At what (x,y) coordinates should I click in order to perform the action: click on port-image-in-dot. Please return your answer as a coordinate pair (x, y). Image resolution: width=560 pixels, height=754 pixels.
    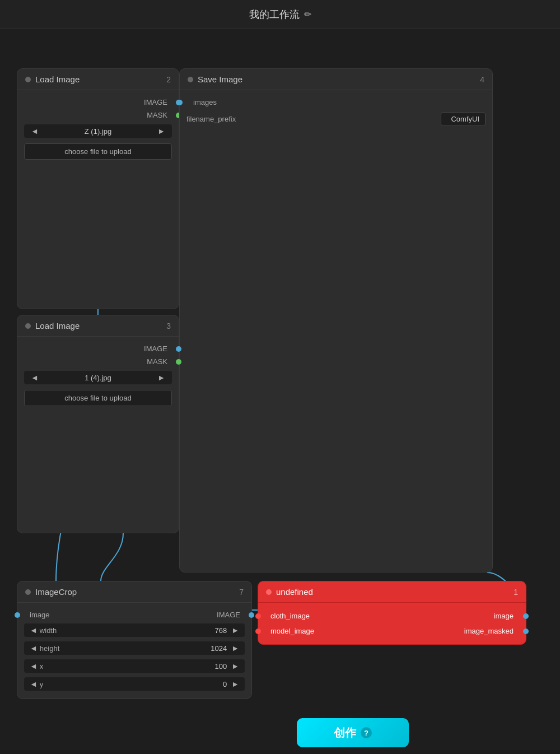
    Looking at the image, I should click on (17, 615).